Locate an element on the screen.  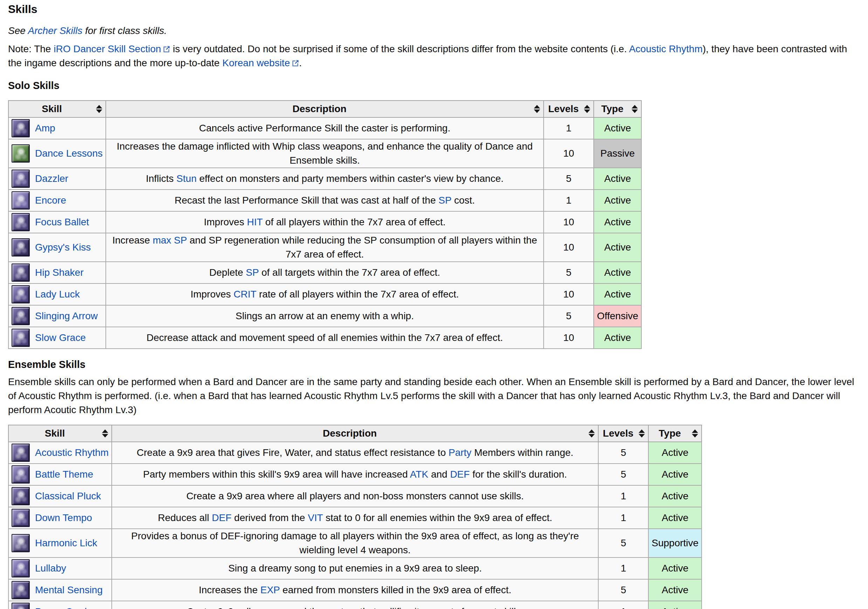
description-cell: Recast the last Performance Skill that w… is located at coordinates (325, 200).